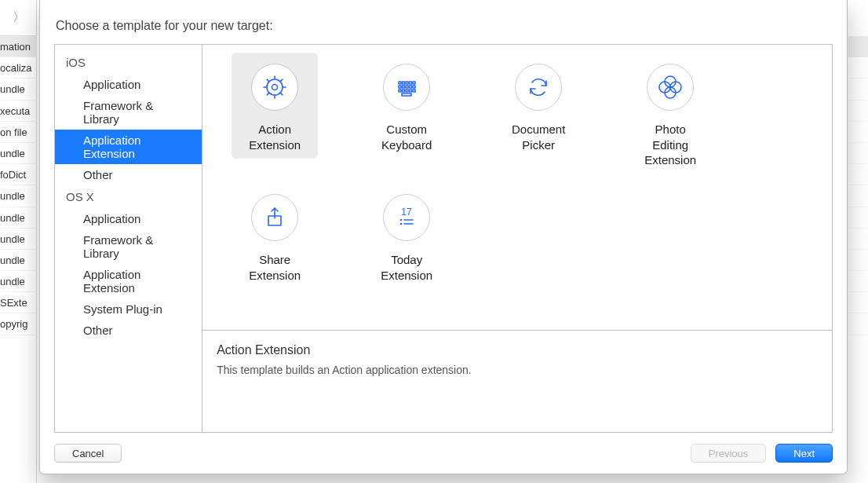 This screenshot has width=868, height=483. Describe the element at coordinates (407, 137) in the screenshot. I see `template-tile-label: CustomKeyboard` at that location.